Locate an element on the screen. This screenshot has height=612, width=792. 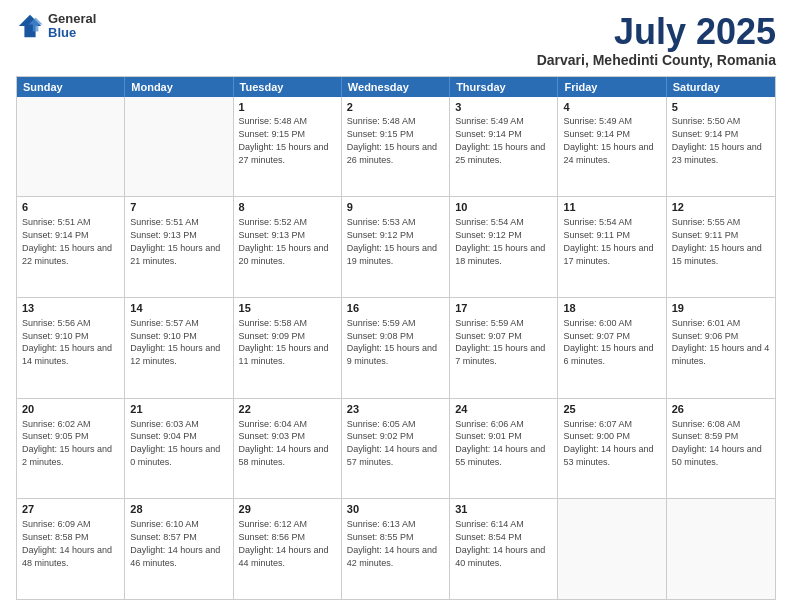
cal-header-day-thursday: Thursday is located at coordinates (504, 87).